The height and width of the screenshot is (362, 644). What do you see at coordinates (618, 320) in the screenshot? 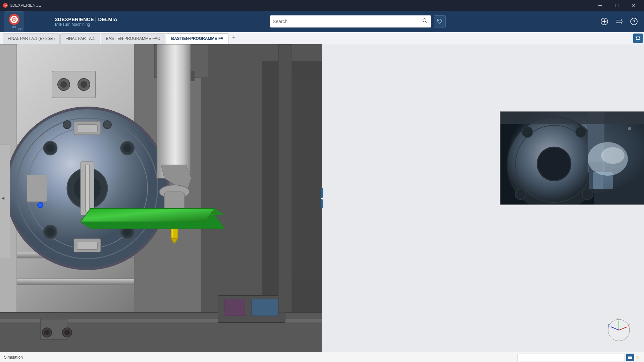
I see `svg-text: Y` at bounding box center [618, 320].